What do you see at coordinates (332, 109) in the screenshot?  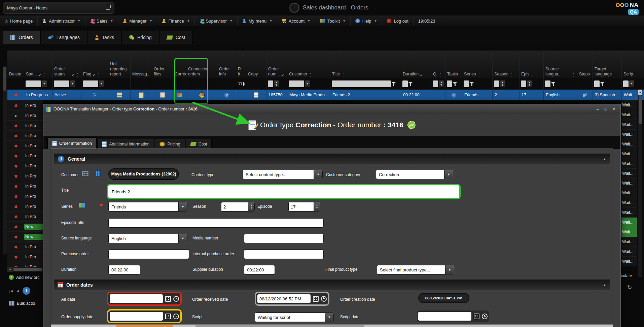 I see `dialog-titlebar: OOONA Translation Manager - Order type C…` at bounding box center [332, 109].